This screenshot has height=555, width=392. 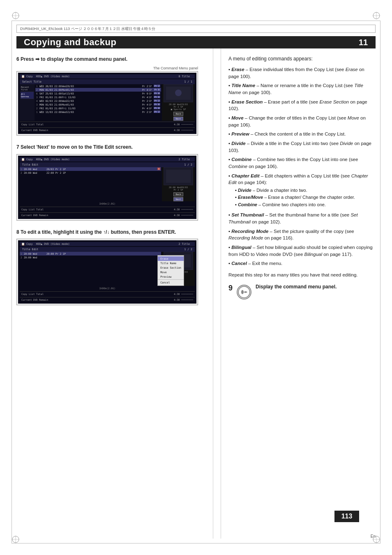 What do you see at coordinates (178, 184) in the screenshot?
I see `step7-thumb-area: 20:00 Wed09/03Pr 2 SP Back Next` at bounding box center [178, 184].